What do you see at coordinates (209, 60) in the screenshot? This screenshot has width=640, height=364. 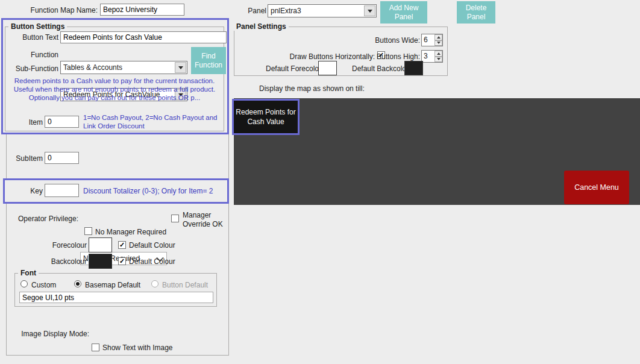 I see `find-function-button: Find Function` at bounding box center [209, 60].